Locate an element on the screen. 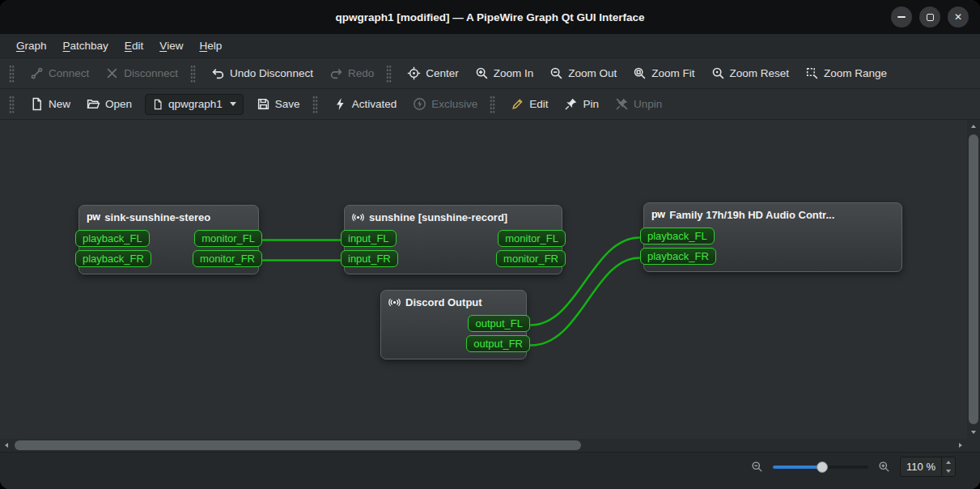 The image size is (980, 489). button-label: Edit is located at coordinates (539, 104).